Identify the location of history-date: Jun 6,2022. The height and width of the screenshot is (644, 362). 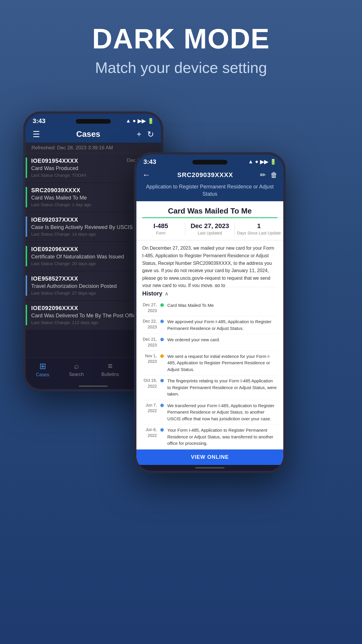
(150, 433).